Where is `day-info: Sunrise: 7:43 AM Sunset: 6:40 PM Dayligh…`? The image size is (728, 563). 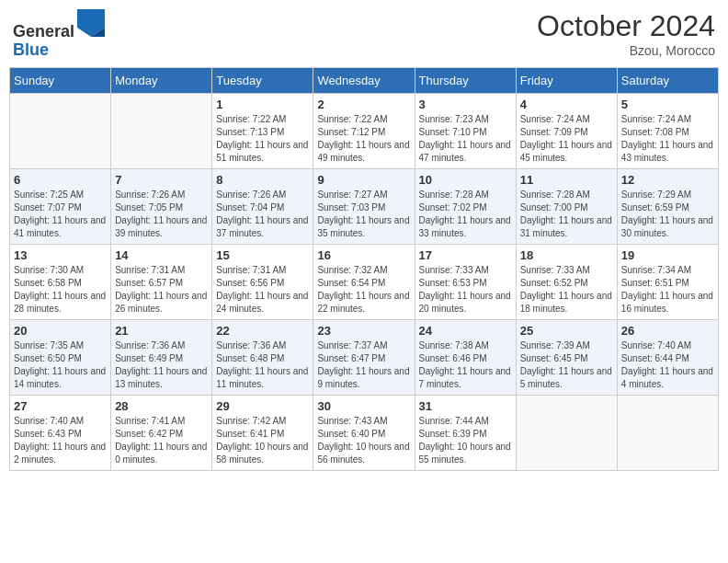 day-info: Sunrise: 7:43 AM Sunset: 6:40 PM Dayligh… is located at coordinates (364, 441).